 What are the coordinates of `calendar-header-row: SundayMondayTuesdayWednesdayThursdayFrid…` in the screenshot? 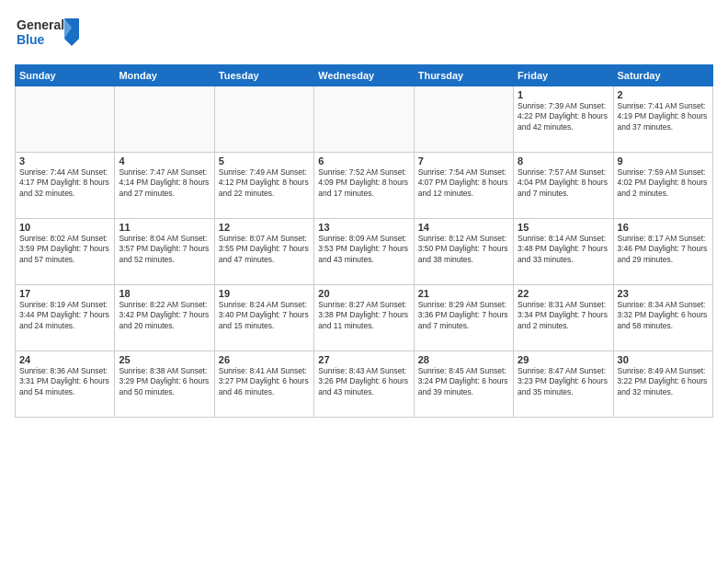 It's located at (364, 75).